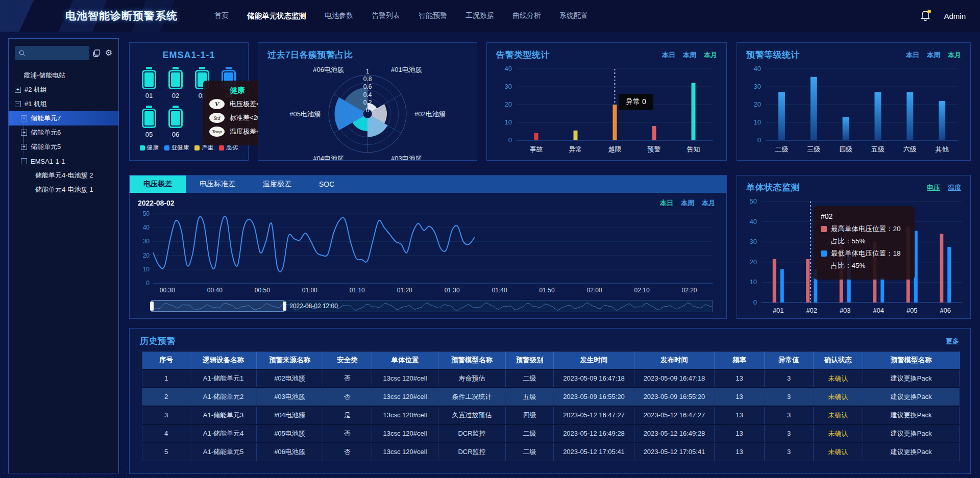 The width and height of the screenshot is (980, 478). Describe the element at coordinates (52, 53) in the screenshot. I see `search-box` at that location.